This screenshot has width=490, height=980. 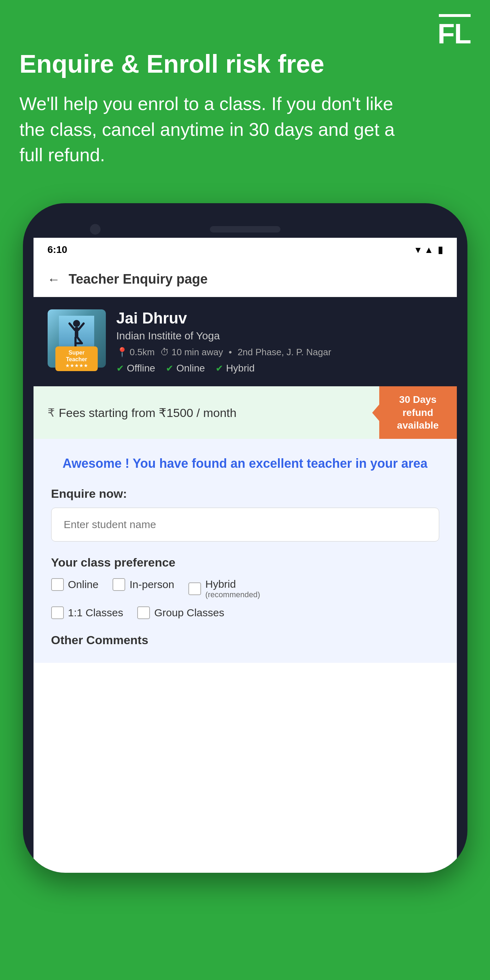 What do you see at coordinates (75, 584) in the screenshot?
I see `checkbox-online: Online` at bounding box center [75, 584].